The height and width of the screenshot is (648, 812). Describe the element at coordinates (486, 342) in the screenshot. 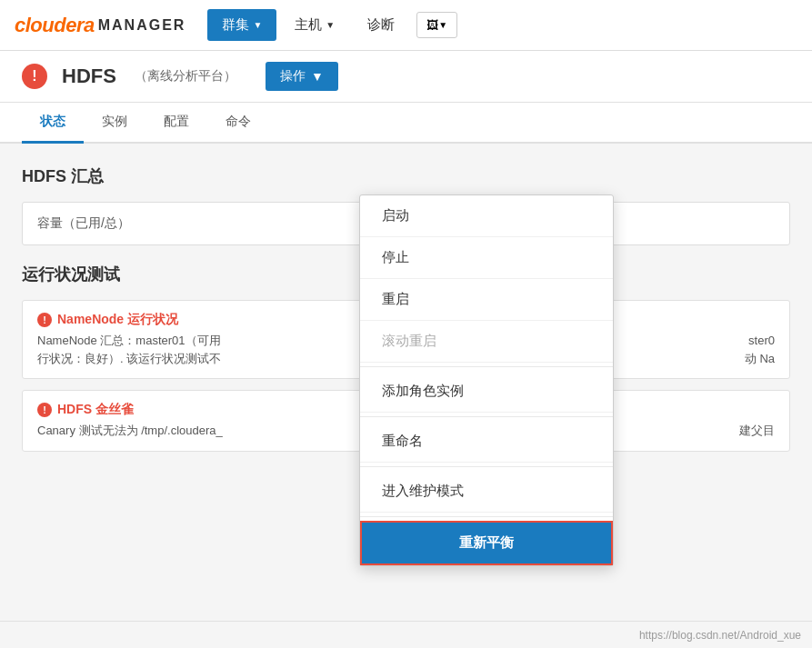

I see `dropdown-item-rolling-restart: 滚动重启` at that location.